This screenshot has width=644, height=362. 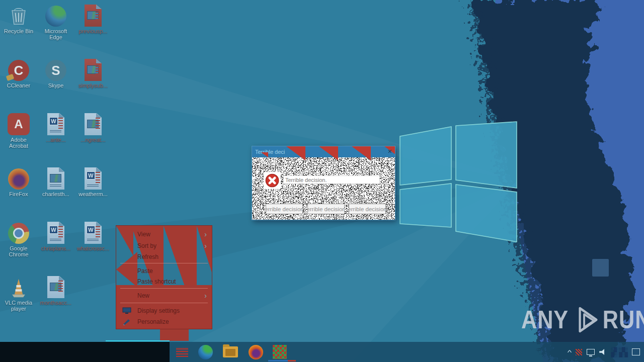 What do you see at coordinates (583, 320) in the screenshot?
I see `anyrun-watermark: ANY RUN` at bounding box center [583, 320].